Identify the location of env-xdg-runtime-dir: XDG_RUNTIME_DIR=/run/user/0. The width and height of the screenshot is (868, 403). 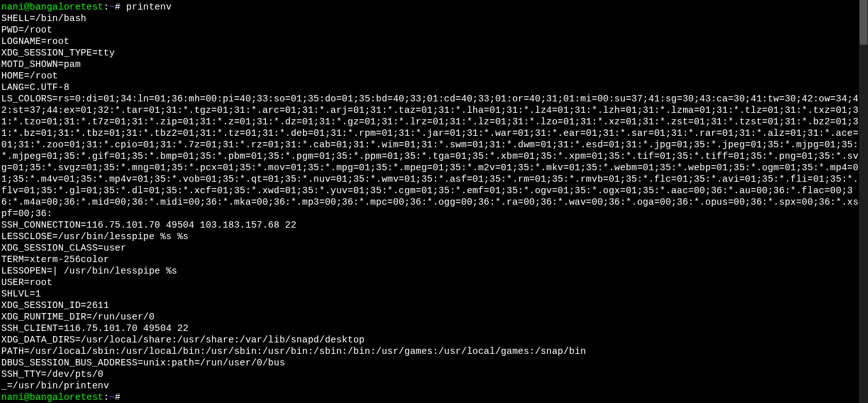
(78, 317).